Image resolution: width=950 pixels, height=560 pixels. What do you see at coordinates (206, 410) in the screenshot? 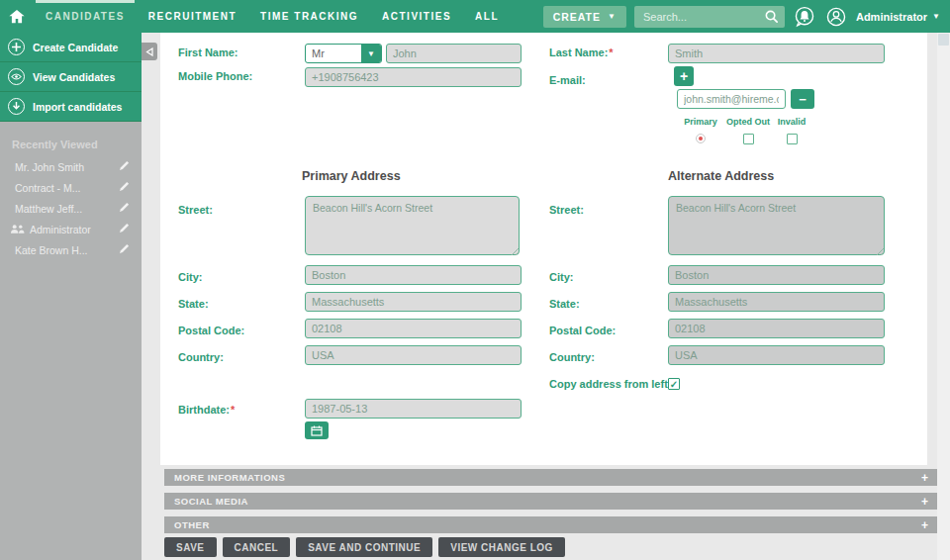
I see `birthdate-label: Birthdate:*` at bounding box center [206, 410].